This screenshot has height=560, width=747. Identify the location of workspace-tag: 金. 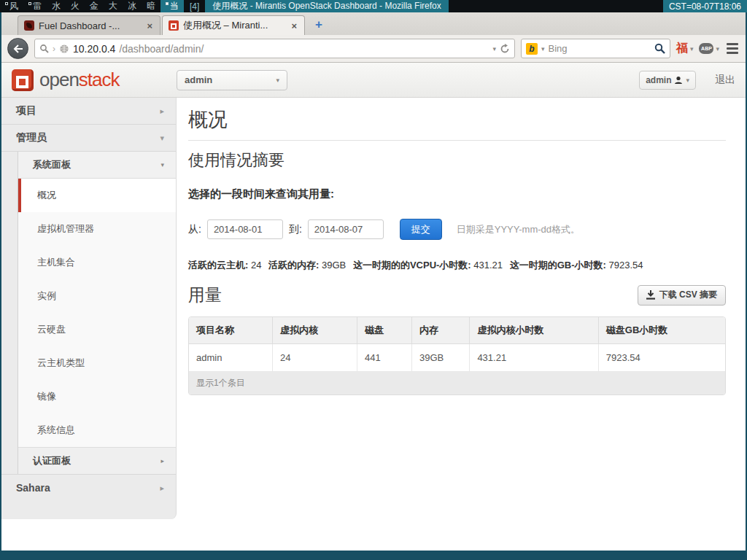
(94, 6).